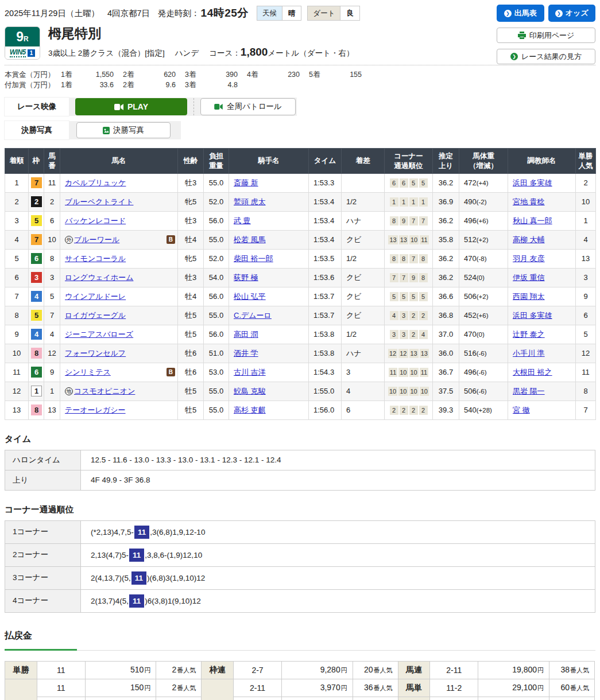 This screenshot has height=700, width=600. Describe the element at coordinates (325, 278) in the screenshot. I see `finish-time: 1:53.6` at that location.